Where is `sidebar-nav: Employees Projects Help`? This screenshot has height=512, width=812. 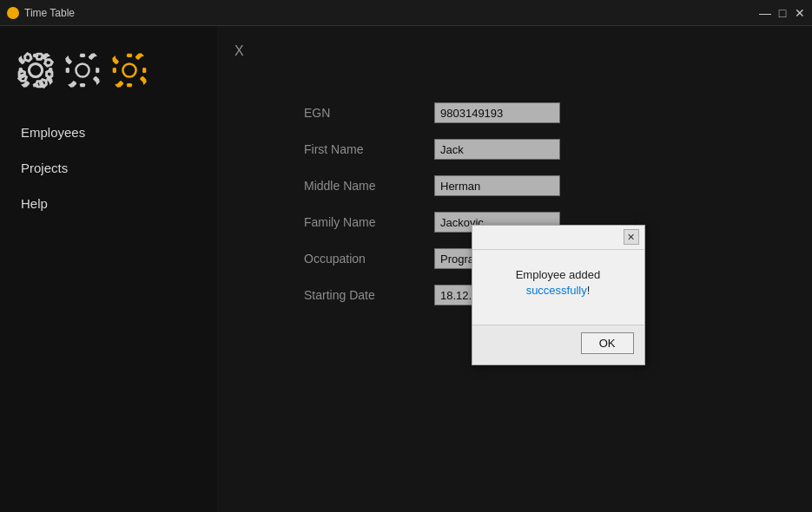 sidebar-nav: Employees Projects Help is located at coordinates (109, 168).